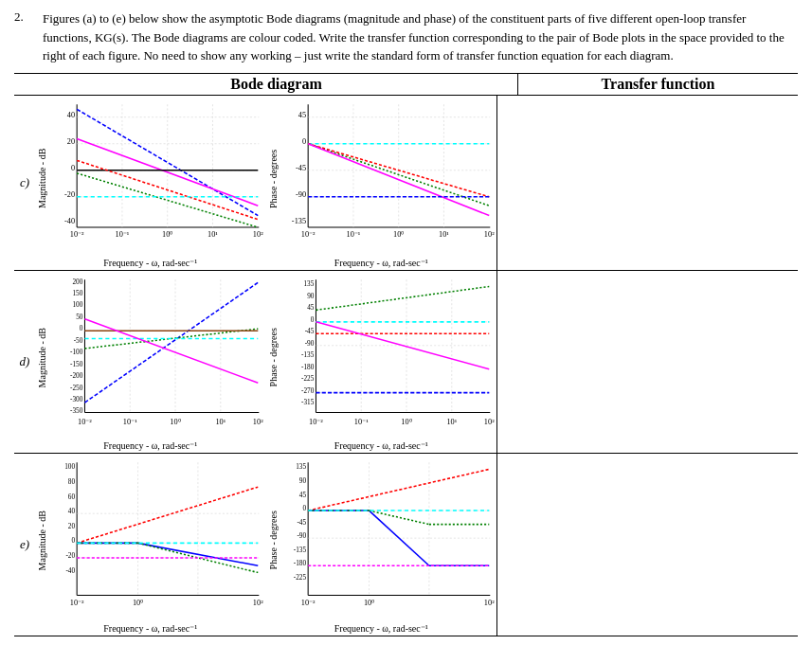 The image size is (812, 645). Describe the element at coordinates (42, 358) in the screenshot. I see `y-label-mag-d: Magnitude - dB` at that location.